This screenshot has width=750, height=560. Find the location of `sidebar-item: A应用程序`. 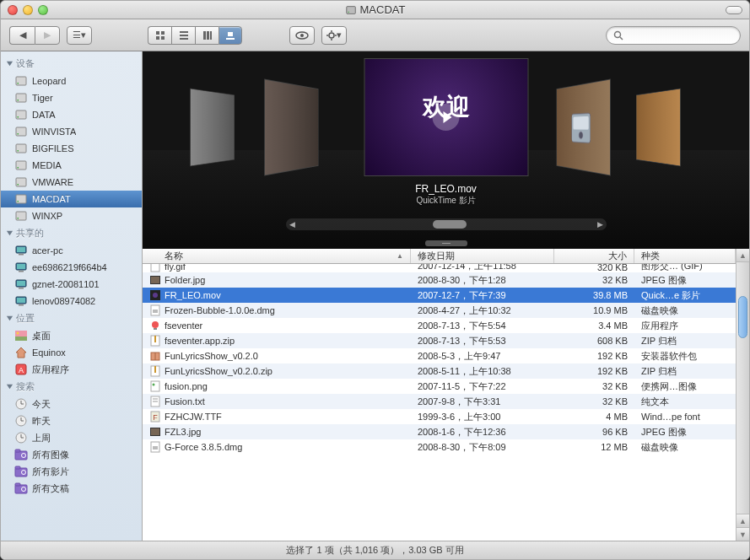

sidebar-item: A应用程序 is located at coordinates (71, 369).